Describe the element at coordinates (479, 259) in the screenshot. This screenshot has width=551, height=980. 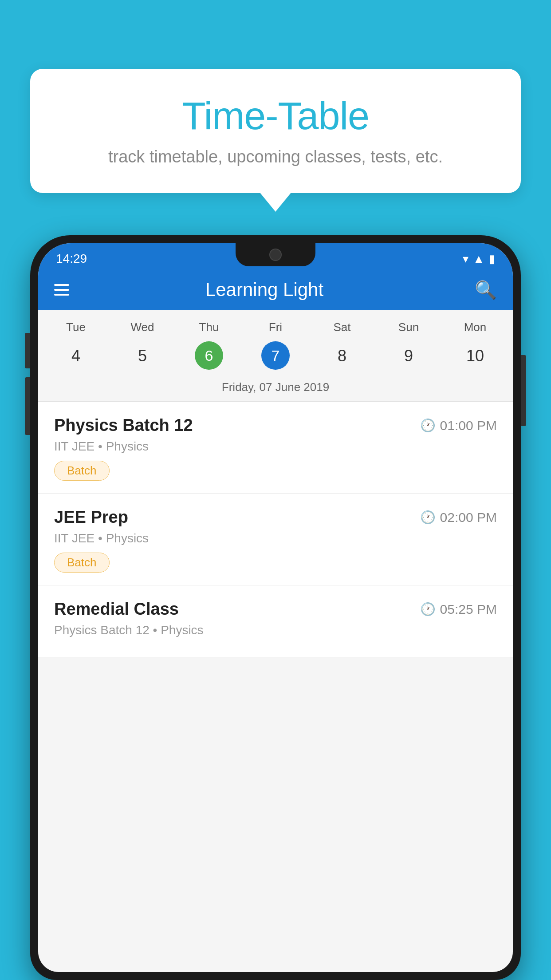
I see `status-icons: ▾ ▲ ▮` at that location.